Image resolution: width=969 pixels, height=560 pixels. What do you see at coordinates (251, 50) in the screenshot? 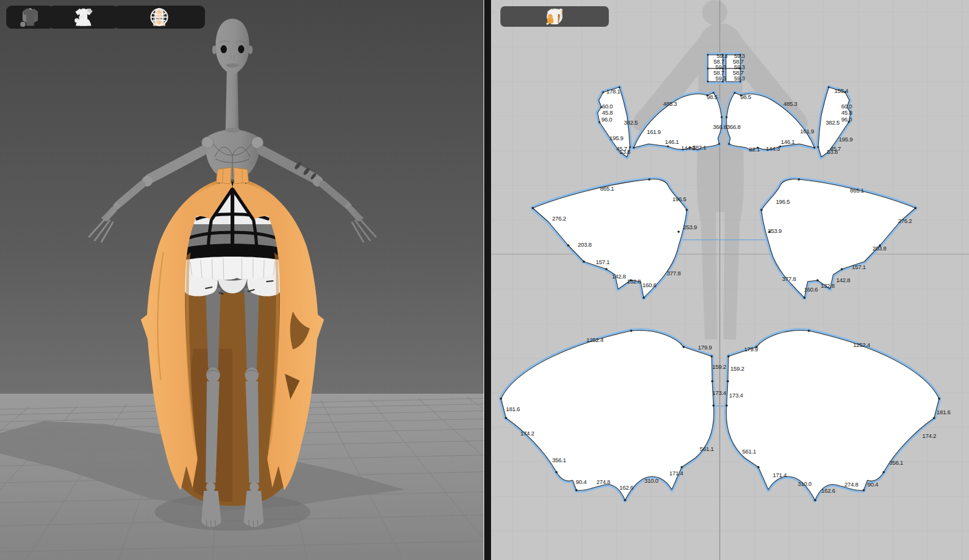
I see `ear-right` at bounding box center [251, 50].